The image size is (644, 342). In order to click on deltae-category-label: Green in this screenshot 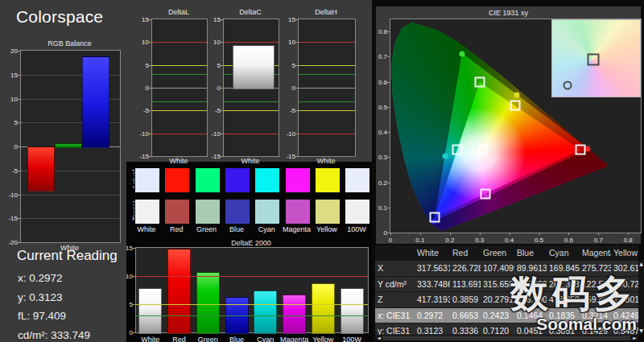, I will do `click(208, 339)`.